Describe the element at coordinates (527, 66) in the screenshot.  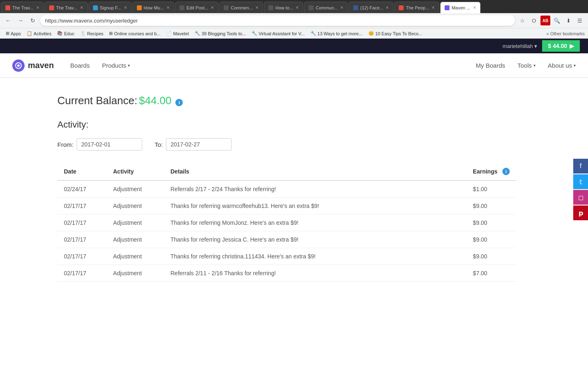
I see `nav-link-tools: Tools ▾` at that location.